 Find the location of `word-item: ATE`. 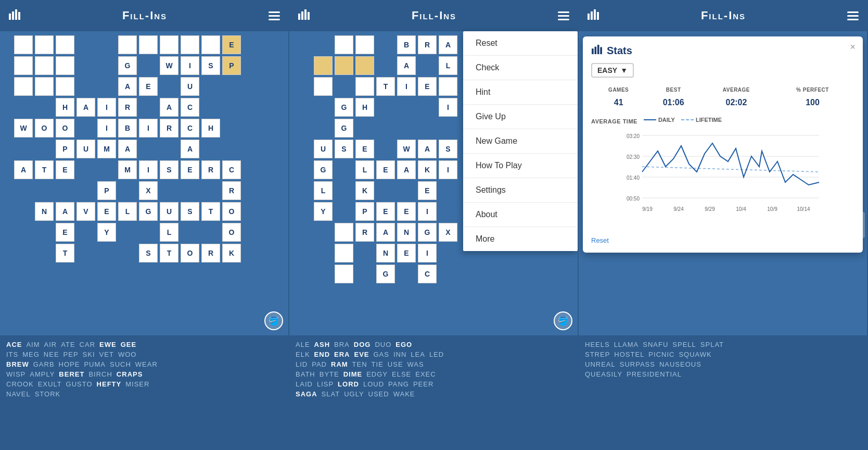

word-item: ATE is located at coordinates (68, 345).